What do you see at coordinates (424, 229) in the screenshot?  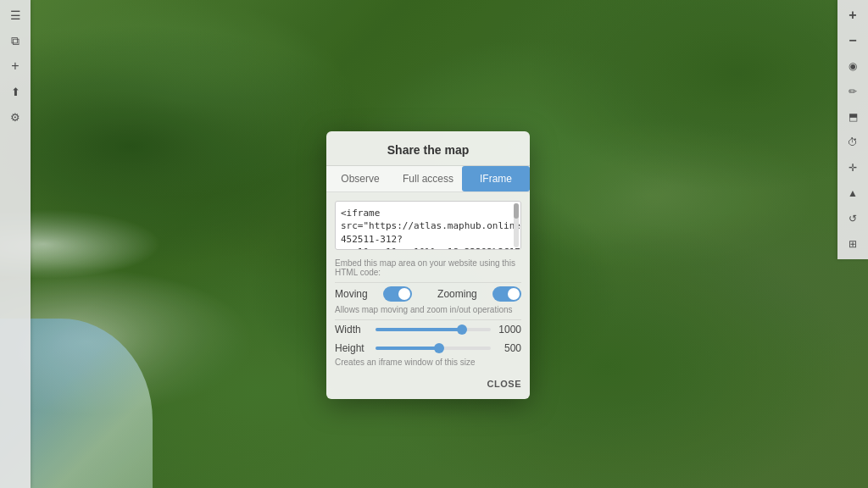 I see `iframe-code-text: <iframe src="https://atlas.maphub.online…` at bounding box center [424, 229].